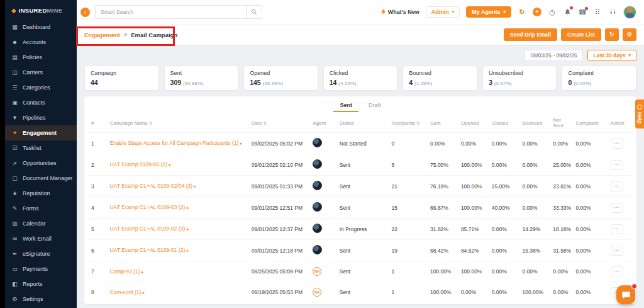  I want to click on breadcrumb-section-link: Engagement, so click(102, 35).